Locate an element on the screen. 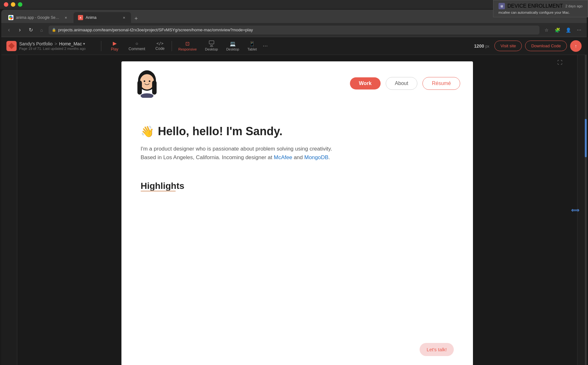  portfolio-nav: Work About Résumé is located at coordinates (297, 83).